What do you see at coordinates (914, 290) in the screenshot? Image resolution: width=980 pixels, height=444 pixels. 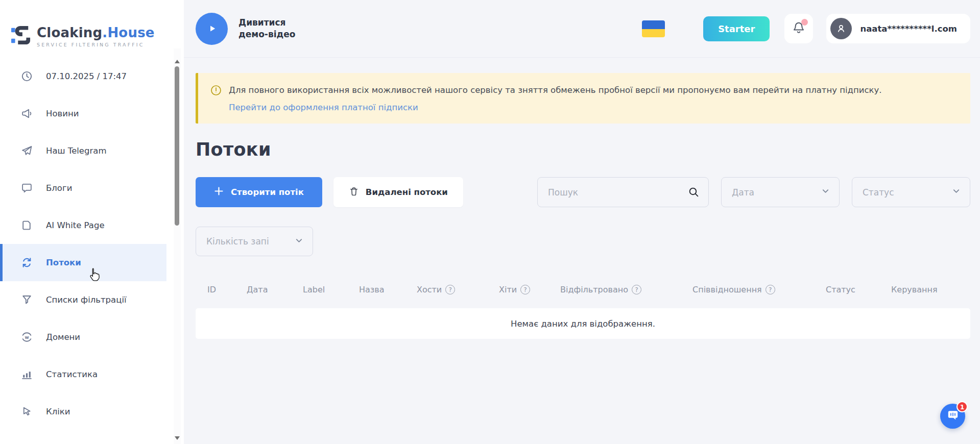 I see `col-actions: Керування` at bounding box center [914, 290].